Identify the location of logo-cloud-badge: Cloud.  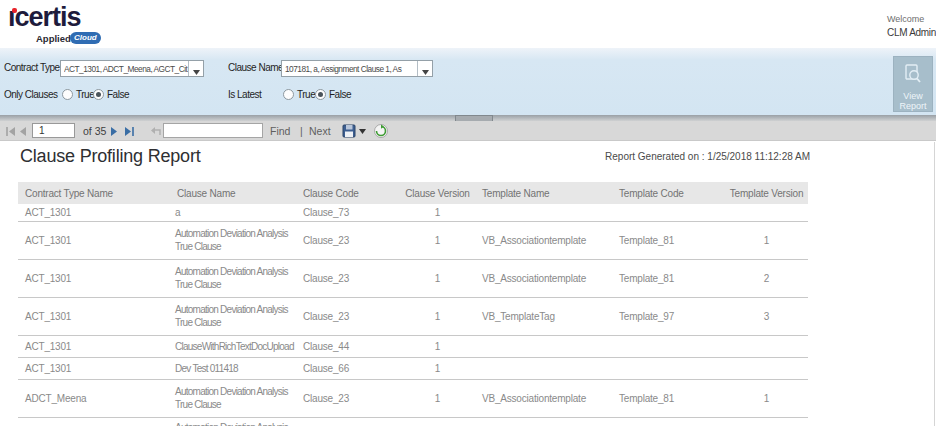
(86, 38).